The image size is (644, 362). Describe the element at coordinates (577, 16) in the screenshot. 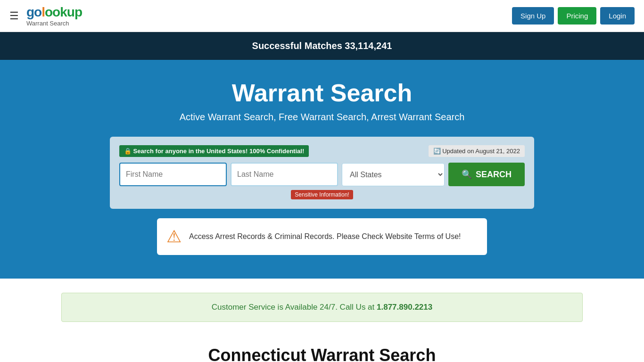

I see `pricing-button: Pricing` at that location.